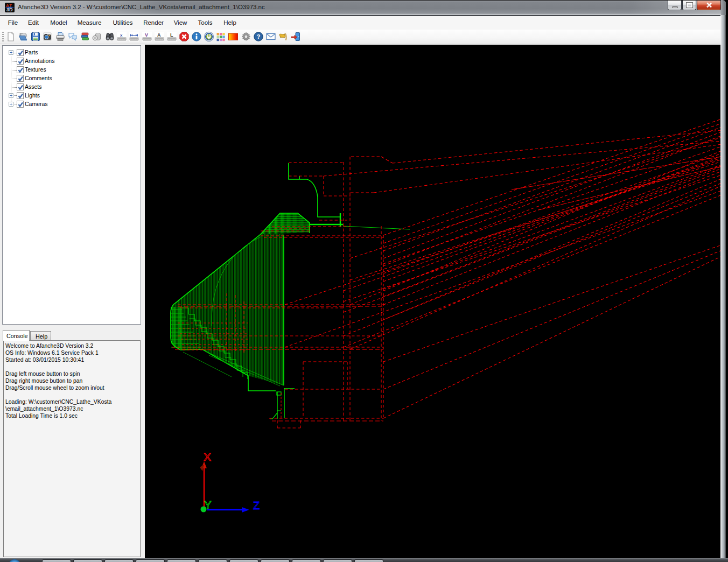 Image resolution: width=728 pixels, height=562 pixels. Describe the element at coordinates (172, 35) in the screenshot. I see `svg-text: L` at that location.